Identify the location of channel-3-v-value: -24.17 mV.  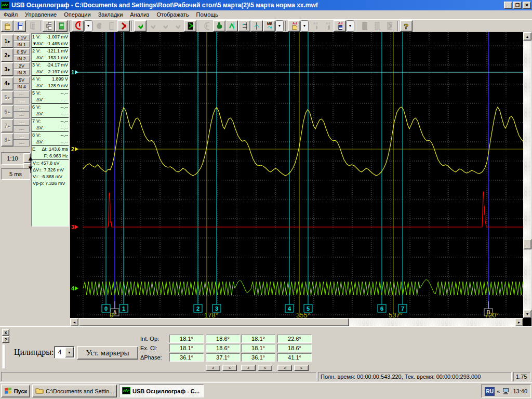
(57, 65).